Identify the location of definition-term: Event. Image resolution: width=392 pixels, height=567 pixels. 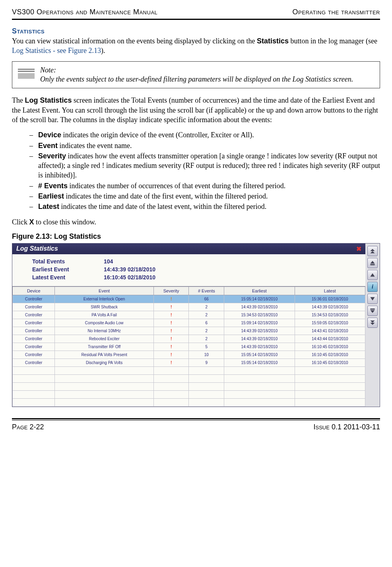
(48, 146).